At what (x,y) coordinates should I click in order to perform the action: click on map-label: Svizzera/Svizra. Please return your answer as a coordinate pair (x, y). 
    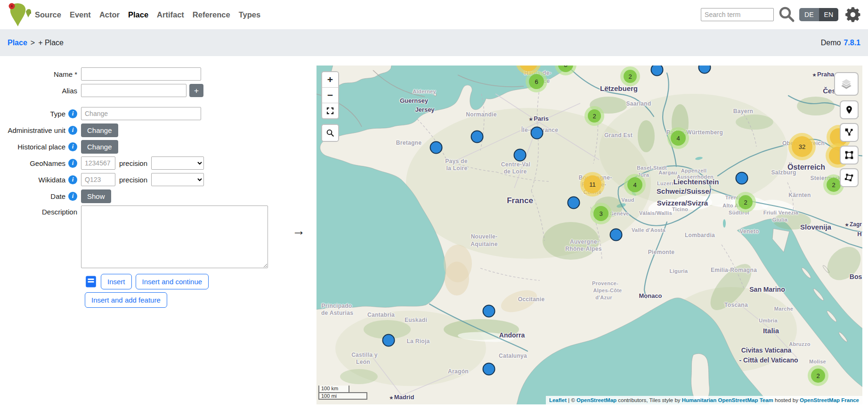
    Looking at the image, I should click on (682, 203).